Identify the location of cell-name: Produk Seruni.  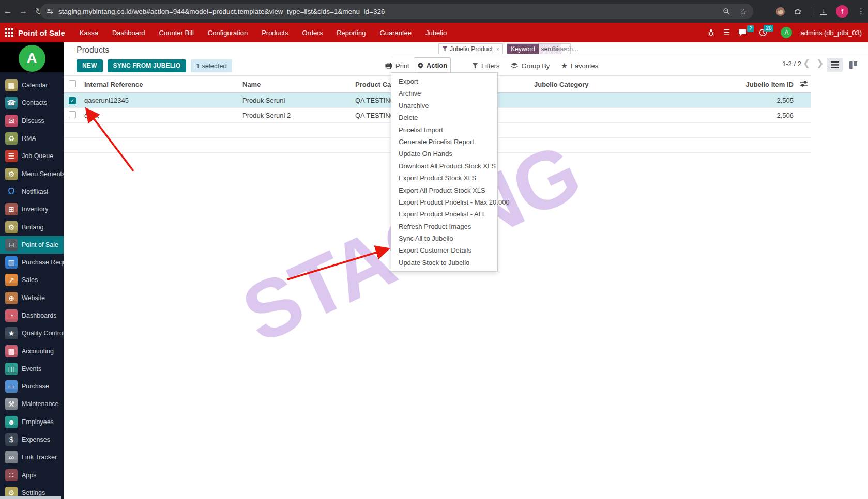
(296, 100).